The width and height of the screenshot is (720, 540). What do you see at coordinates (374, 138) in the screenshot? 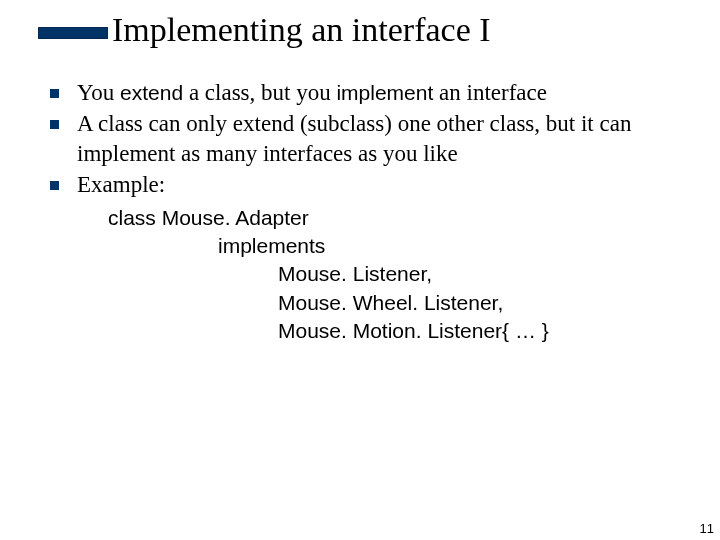
I see `bullet-2-text: A class can only extend (subclass) one o…` at bounding box center [374, 138].